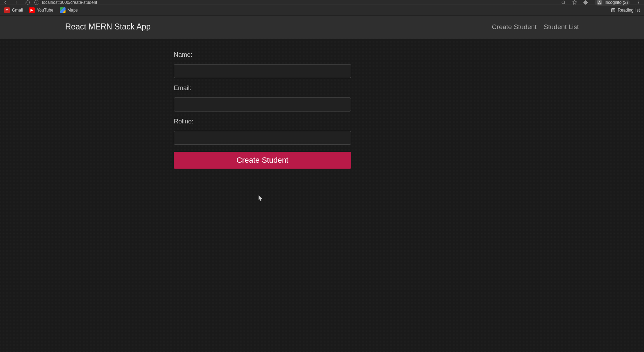 The height and width of the screenshot is (352, 644). Describe the element at coordinates (262, 160) in the screenshot. I see `create-student-button: Create Student` at that location.